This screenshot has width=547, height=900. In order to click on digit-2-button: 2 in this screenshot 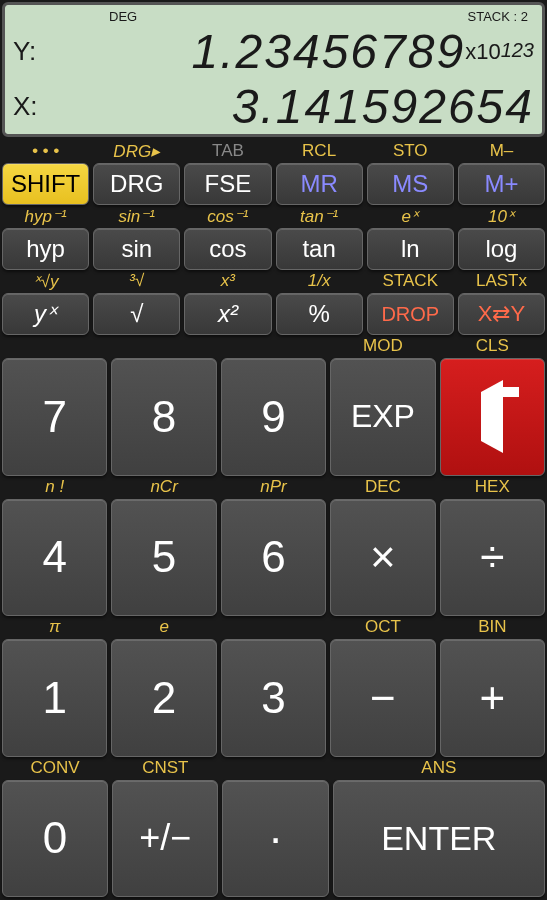, I will do `click(164, 698)`.